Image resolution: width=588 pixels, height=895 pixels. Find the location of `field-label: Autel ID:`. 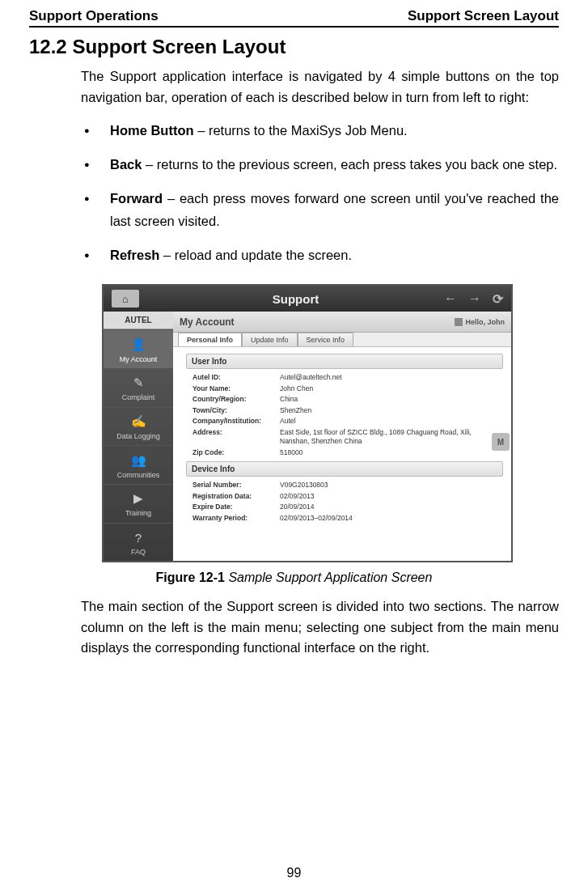

field-label: Autel ID: is located at coordinates (233, 377).